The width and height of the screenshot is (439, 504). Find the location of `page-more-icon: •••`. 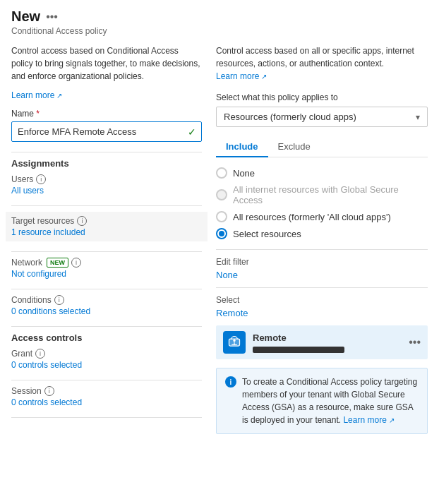

page-more-icon: ••• is located at coordinates (52, 17).